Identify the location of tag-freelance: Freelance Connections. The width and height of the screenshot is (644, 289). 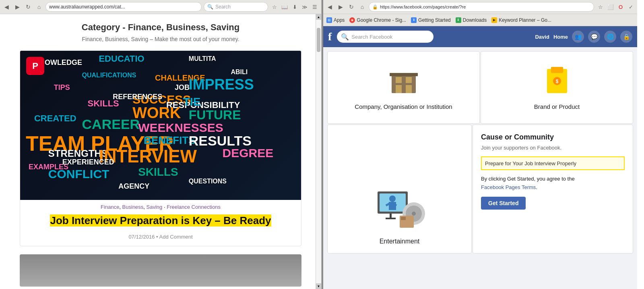
(194, 207).